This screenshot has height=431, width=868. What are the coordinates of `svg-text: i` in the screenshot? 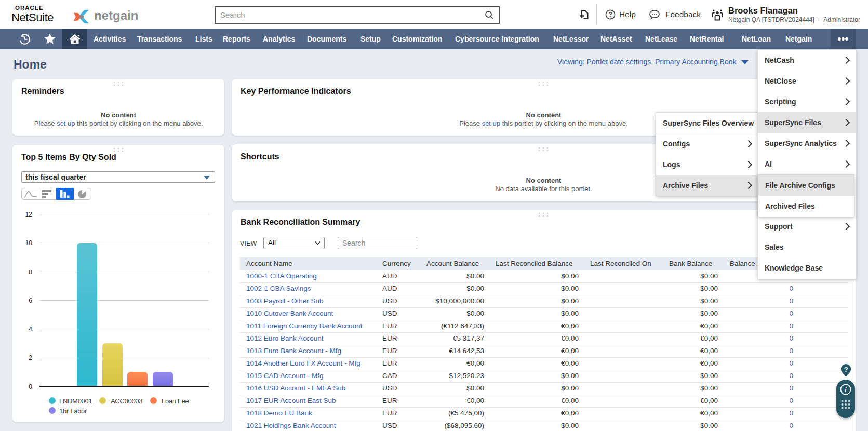 It's located at (846, 389).